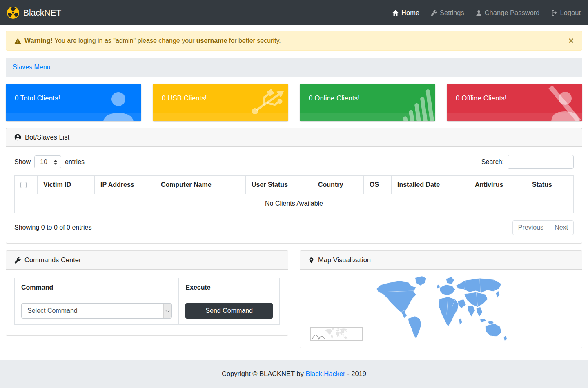 The width and height of the screenshot is (588, 390). I want to click on search-group: Search:, so click(528, 162).